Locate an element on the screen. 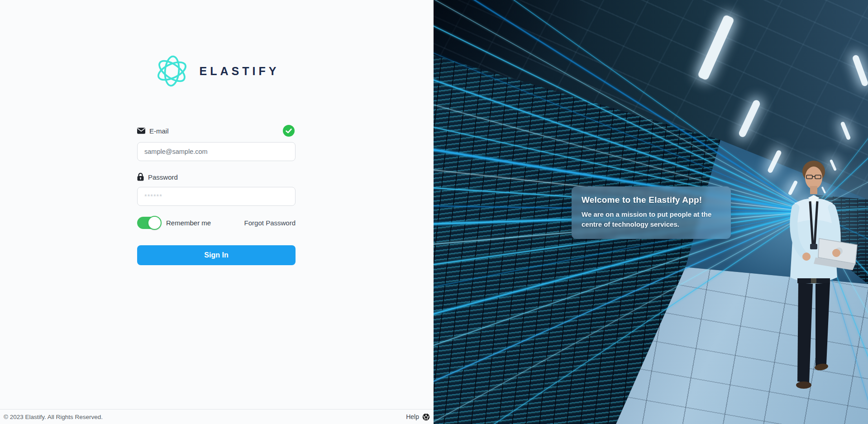  password-label-row: Password is located at coordinates (216, 177).